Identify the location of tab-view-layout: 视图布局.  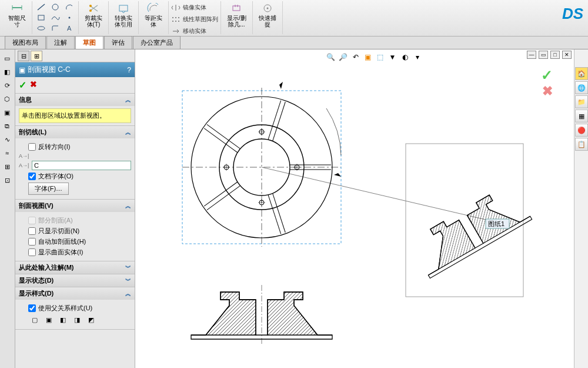
(25, 42).